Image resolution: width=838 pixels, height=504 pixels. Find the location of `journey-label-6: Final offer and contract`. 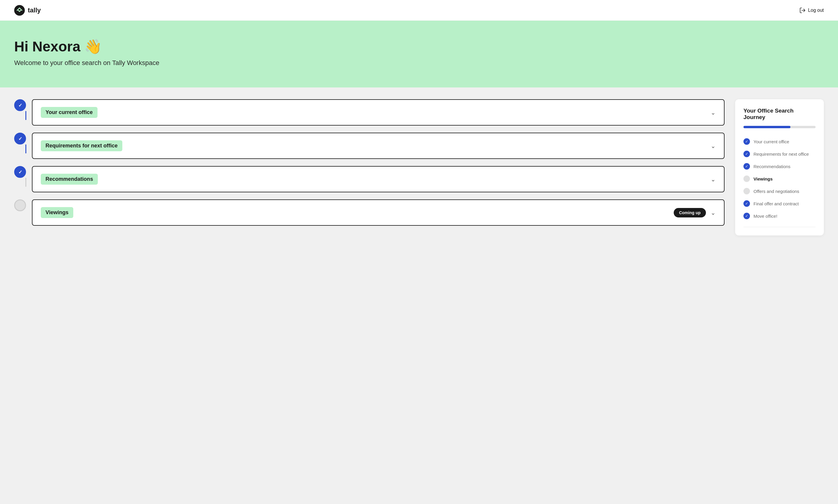

journey-label-6: Final offer and contract is located at coordinates (776, 204).